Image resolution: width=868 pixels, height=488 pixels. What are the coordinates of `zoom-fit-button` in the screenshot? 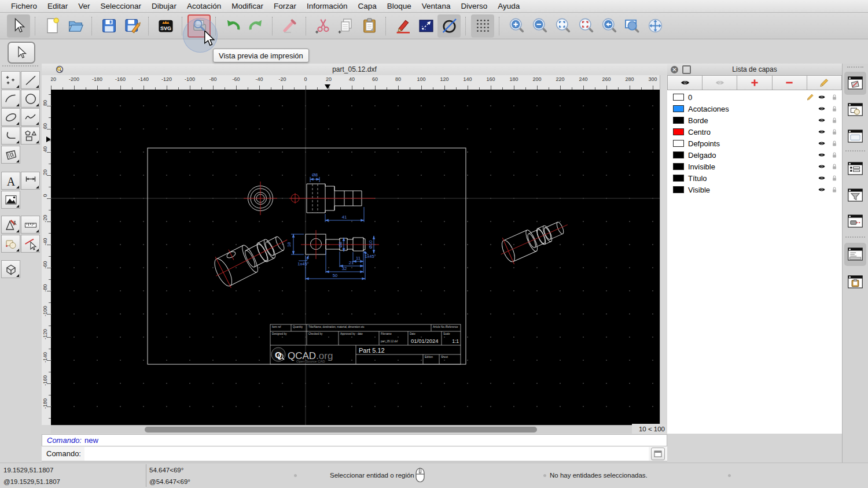 It's located at (562, 26).